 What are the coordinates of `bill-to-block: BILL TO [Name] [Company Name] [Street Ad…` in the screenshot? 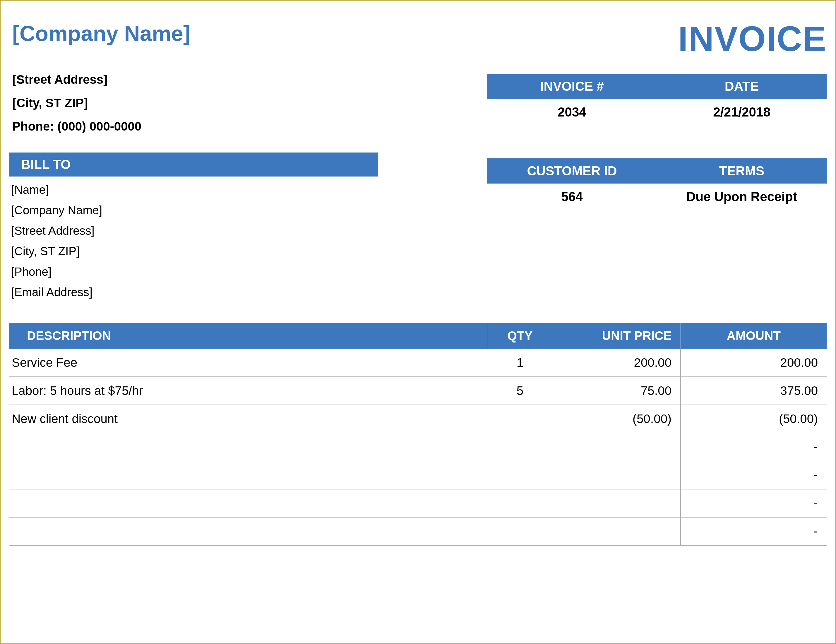 It's located at (194, 229).